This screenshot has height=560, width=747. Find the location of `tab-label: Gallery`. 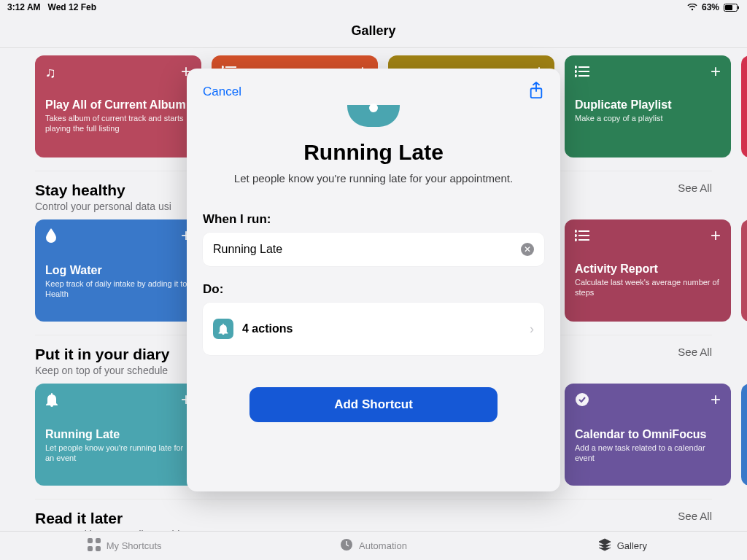

tab-label: Gallery is located at coordinates (632, 545).